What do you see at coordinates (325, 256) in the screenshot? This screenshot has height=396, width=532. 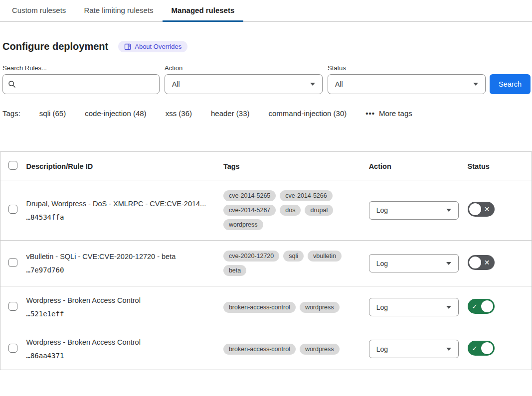 I see `rule-tag-pill: vbulletin` at bounding box center [325, 256].